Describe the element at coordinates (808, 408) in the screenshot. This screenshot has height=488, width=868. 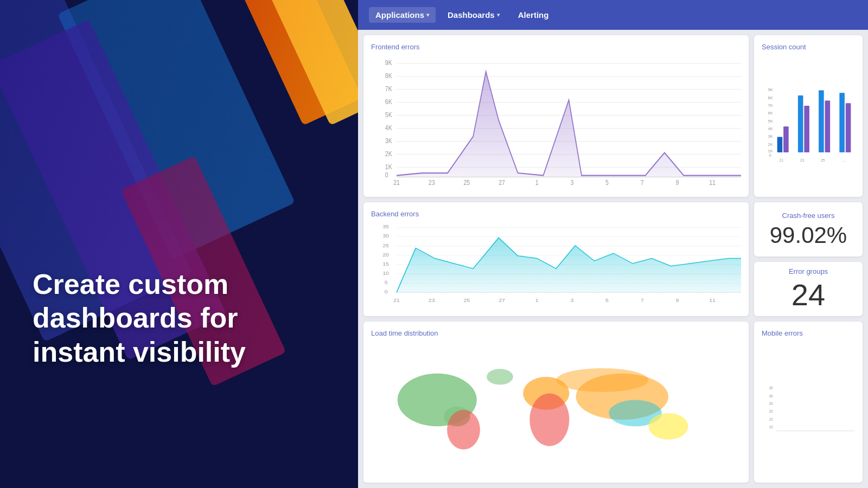
I see `mobile-chart-svg: 35 30 25 20 15 10` at that location.